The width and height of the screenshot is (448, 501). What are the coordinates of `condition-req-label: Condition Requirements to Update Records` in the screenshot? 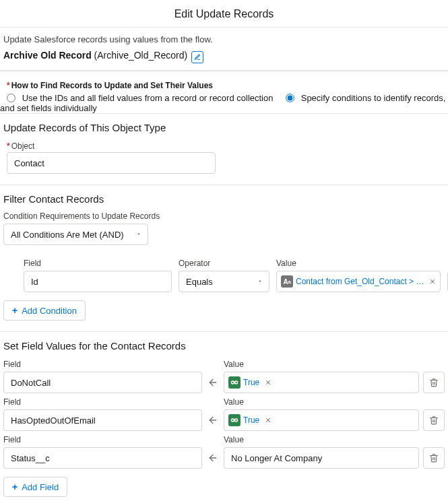 It's located at (224, 216).